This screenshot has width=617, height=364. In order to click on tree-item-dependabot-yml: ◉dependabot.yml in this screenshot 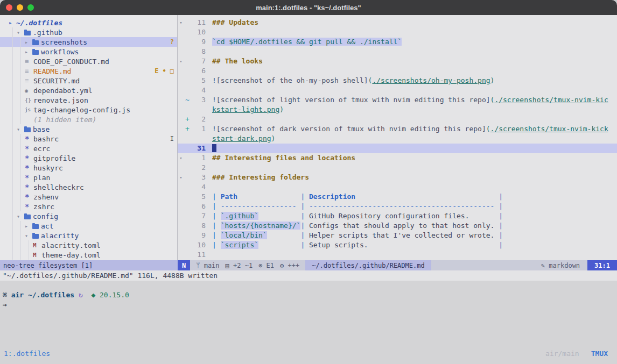, I will do `click(88, 90)`.